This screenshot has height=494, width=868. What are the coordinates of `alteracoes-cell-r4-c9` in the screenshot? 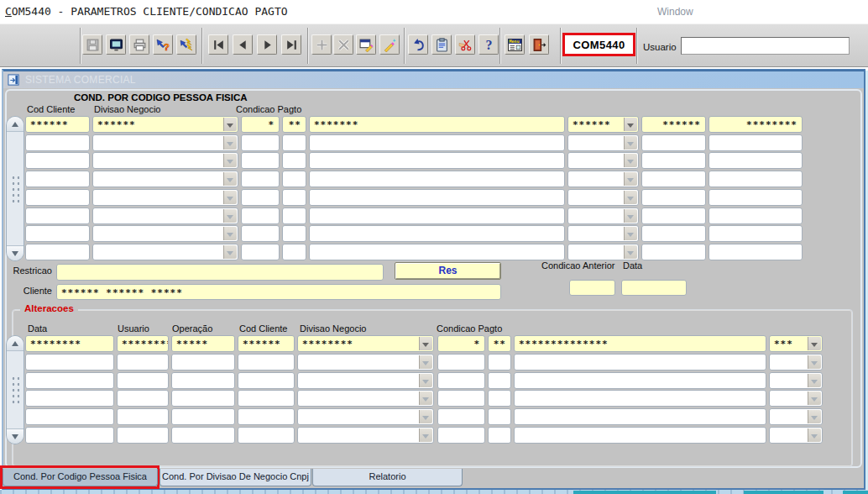 It's located at (796, 398).